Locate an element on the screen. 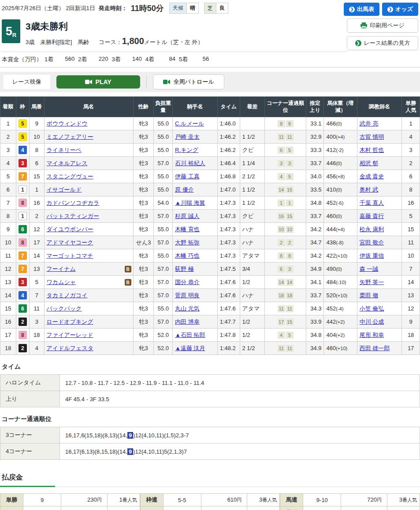 Image resolution: width=420 pixels, height=510 pixels. trainer-link: 小笠 倫弘 is located at coordinates (372, 308).